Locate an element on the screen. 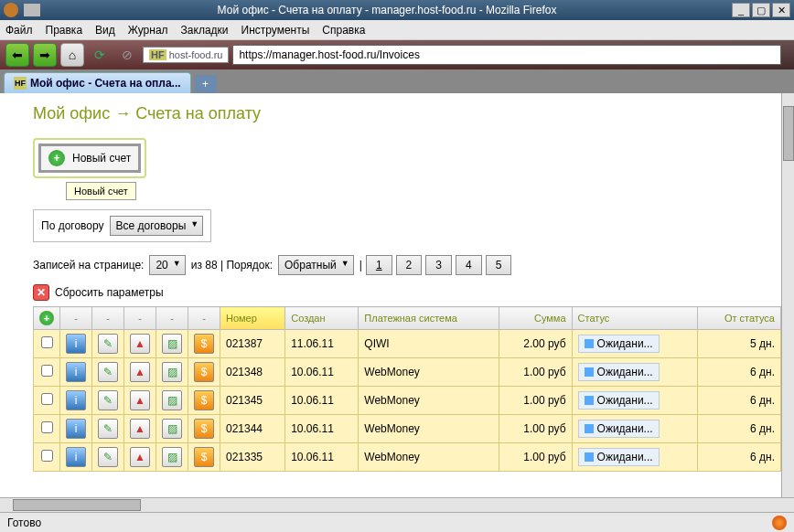  per-page-dropdown: 20 is located at coordinates (166, 265).